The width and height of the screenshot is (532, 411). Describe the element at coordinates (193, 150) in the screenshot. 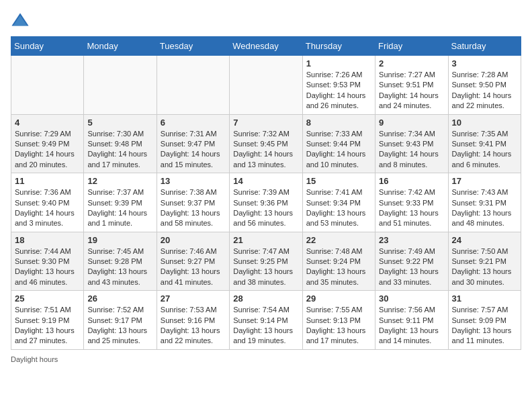

I see `day-info: Sunrise: 7:31 AM Sunset: 9:47 PM Dayligh…` at that location.